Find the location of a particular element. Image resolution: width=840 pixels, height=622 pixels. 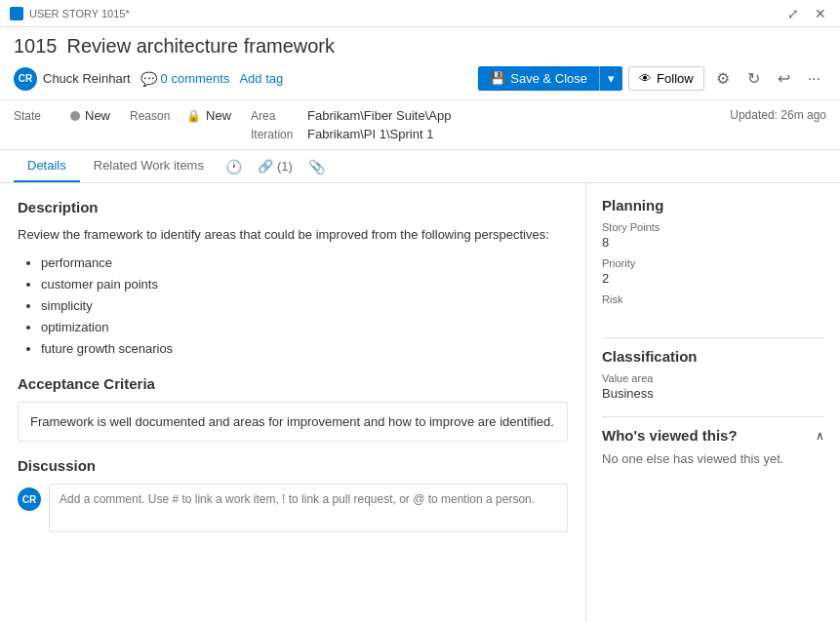

iteration-label: Iteration is located at coordinates (275, 135).